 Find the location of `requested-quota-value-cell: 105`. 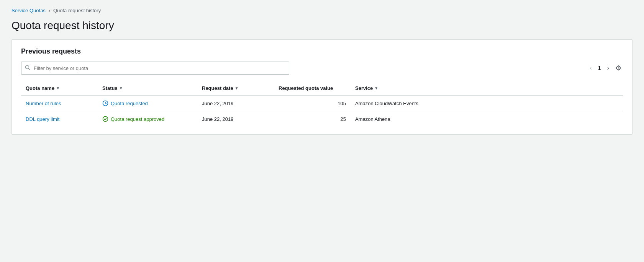

requested-quota-value-cell: 105 is located at coordinates (312, 103).